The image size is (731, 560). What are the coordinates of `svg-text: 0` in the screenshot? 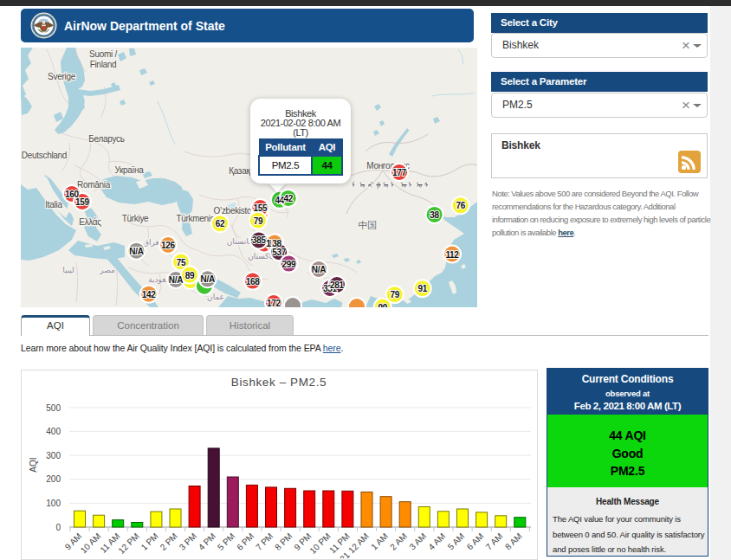 It's located at (58, 528).